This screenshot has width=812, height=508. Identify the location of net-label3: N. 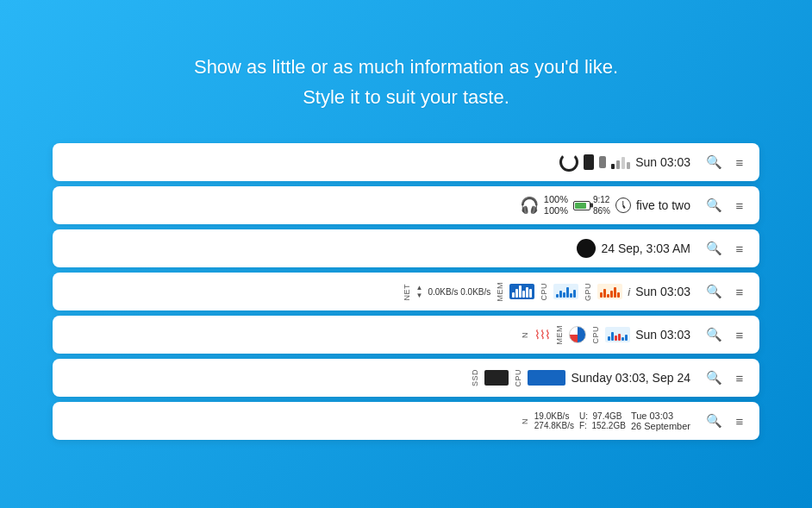
(525, 421).